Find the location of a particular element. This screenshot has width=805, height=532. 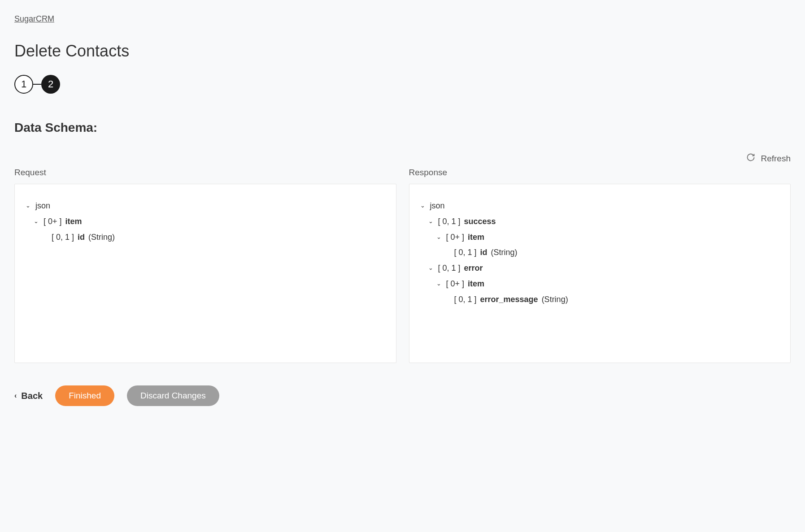

tree-node-name: error_message is located at coordinates (509, 299).